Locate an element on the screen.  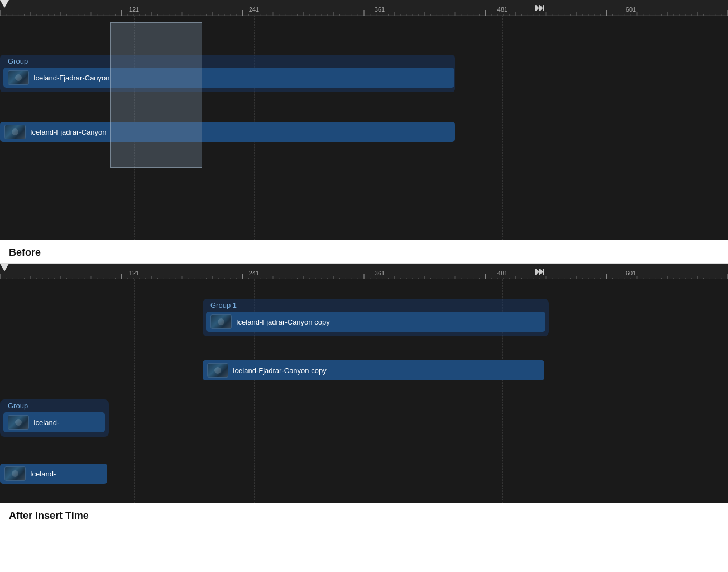
selection-rect is located at coordinates (156, 95).